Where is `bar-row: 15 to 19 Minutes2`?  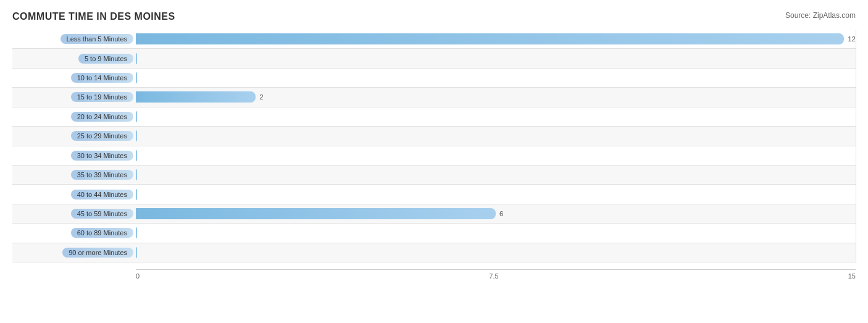
bar-row: 15 to 19 Minutes2 is located at coordinates (434, 98).